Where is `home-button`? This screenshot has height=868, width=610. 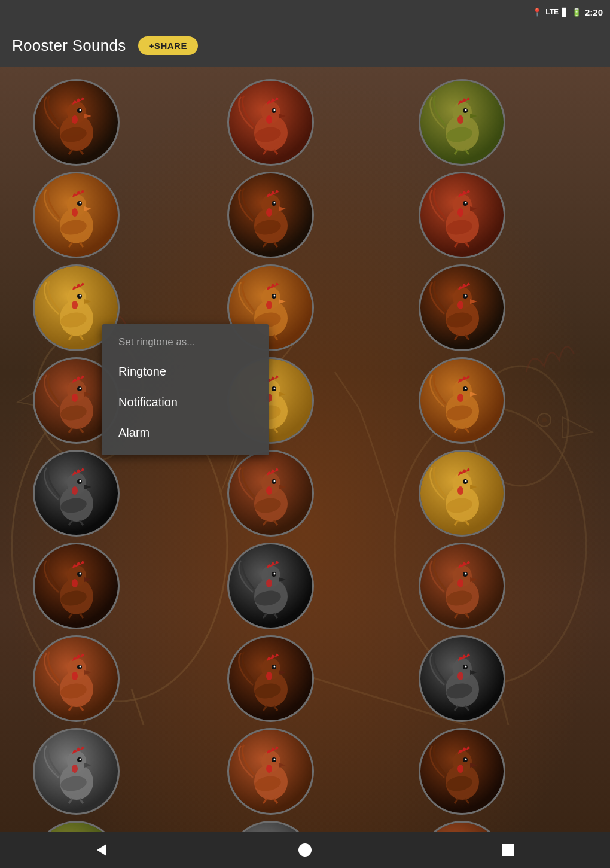
home-button is located at coordinates (305, 850).